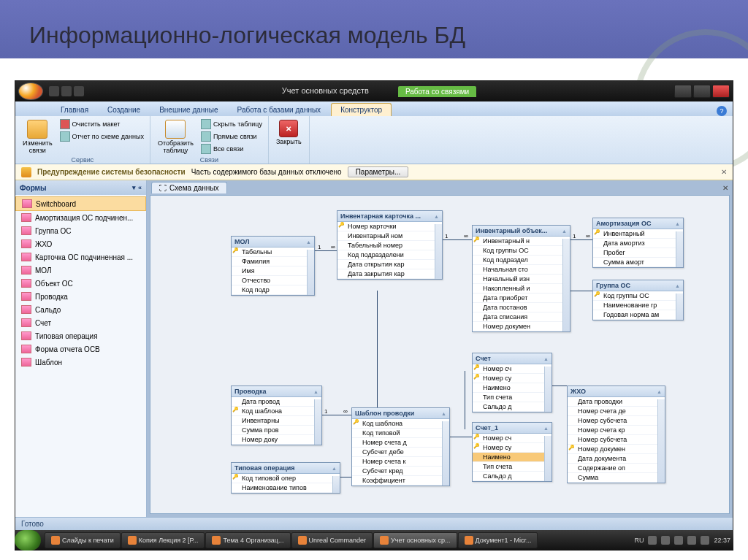 The height and width of the screenshot is (560, 748). I want to click on table-field: Начальный изн, so click(522, 279).